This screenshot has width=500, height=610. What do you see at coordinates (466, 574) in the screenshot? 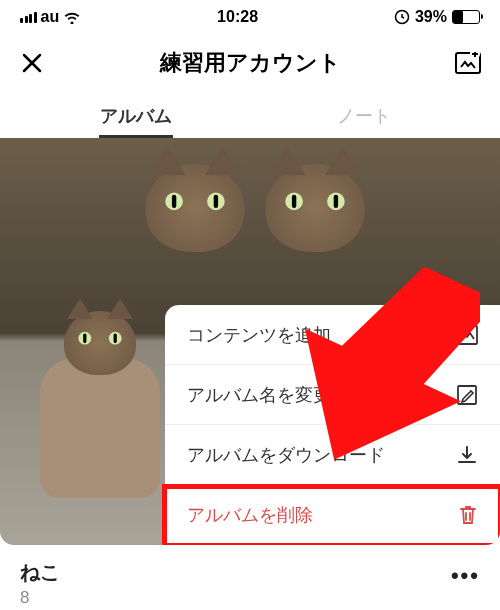
I see `more-button: •••` at bounding box center [466, 574].